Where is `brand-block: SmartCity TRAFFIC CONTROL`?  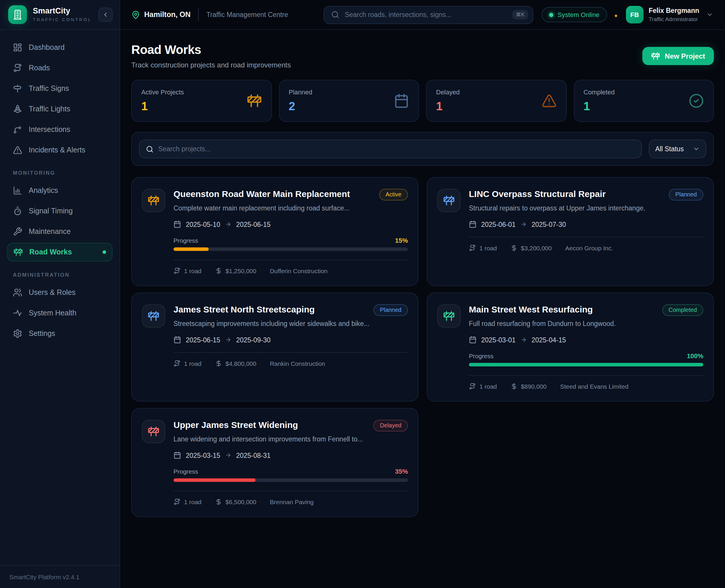 brand-block: SmartCity TRAFFIC CONTROL is located at coordinates (62, 15).